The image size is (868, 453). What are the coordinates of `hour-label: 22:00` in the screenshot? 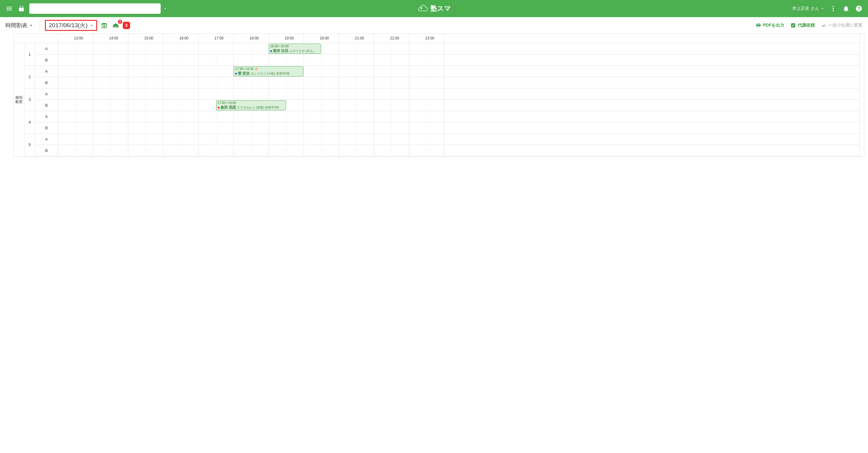 It's located at (392, 38).